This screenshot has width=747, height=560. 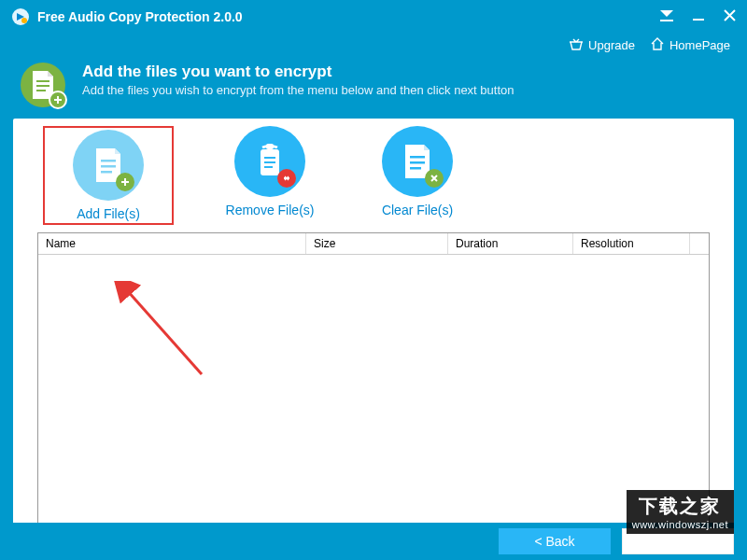 I want to click on homepage-link: HomePage, so click(x=690, y=45).